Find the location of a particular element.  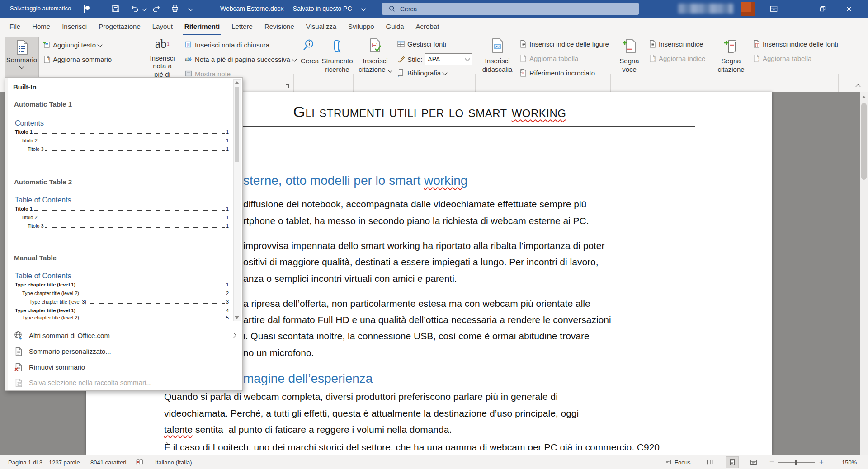

tab-file: File is located at coordinates (15, 26).